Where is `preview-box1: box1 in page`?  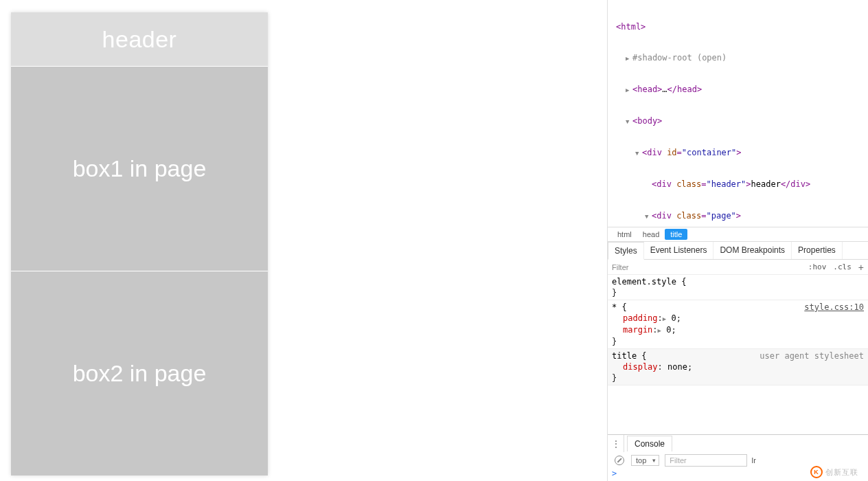
preview-box1: box1 in page is located at coordinates (139, 168).